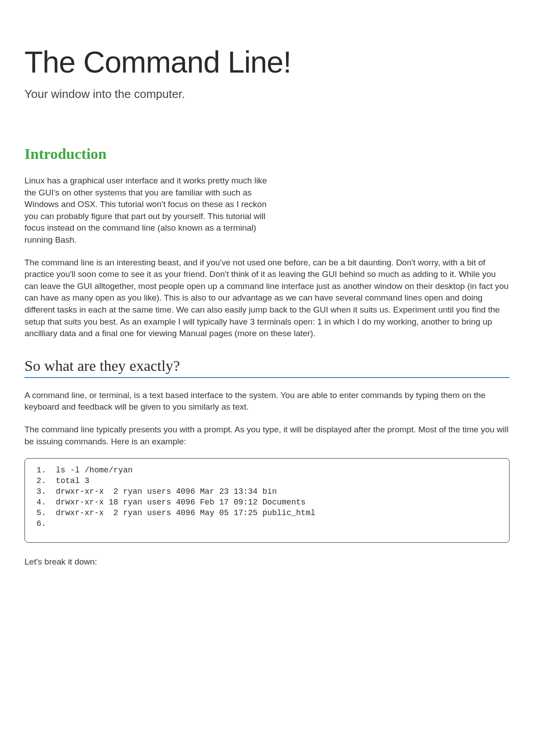 The image size is (534, 756). What do you see at coordinates (268, 524) in the screenshot?
I see `terminal-line` at bounding box center [268, 524].